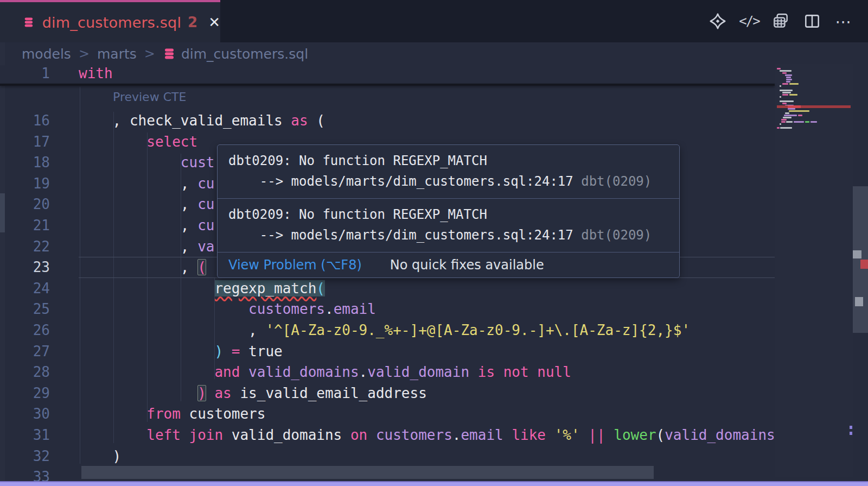 This screenshot has height=486, width=868. I want to click on left-margin-strip, so click(2, 262).